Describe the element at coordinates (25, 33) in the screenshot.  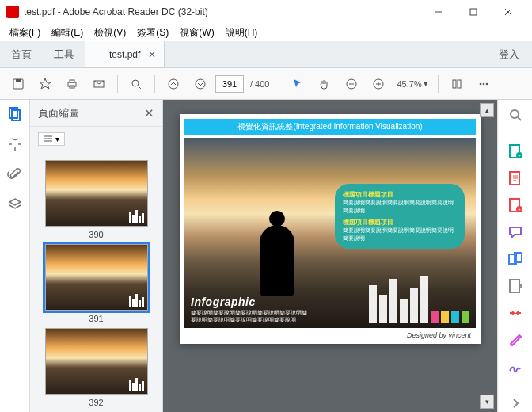
I see `menu-file: 檔案(F)` at that location.